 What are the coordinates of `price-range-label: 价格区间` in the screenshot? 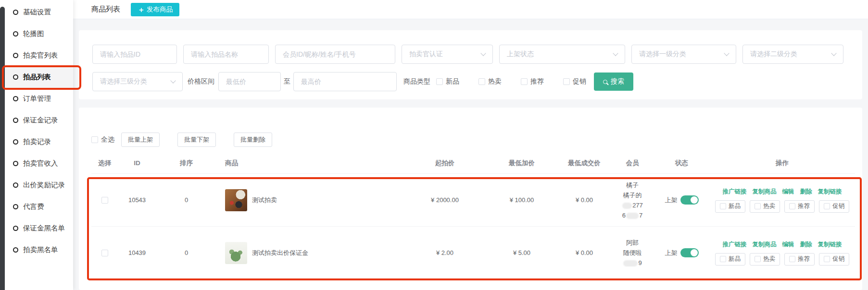 It's located at (201, 82).